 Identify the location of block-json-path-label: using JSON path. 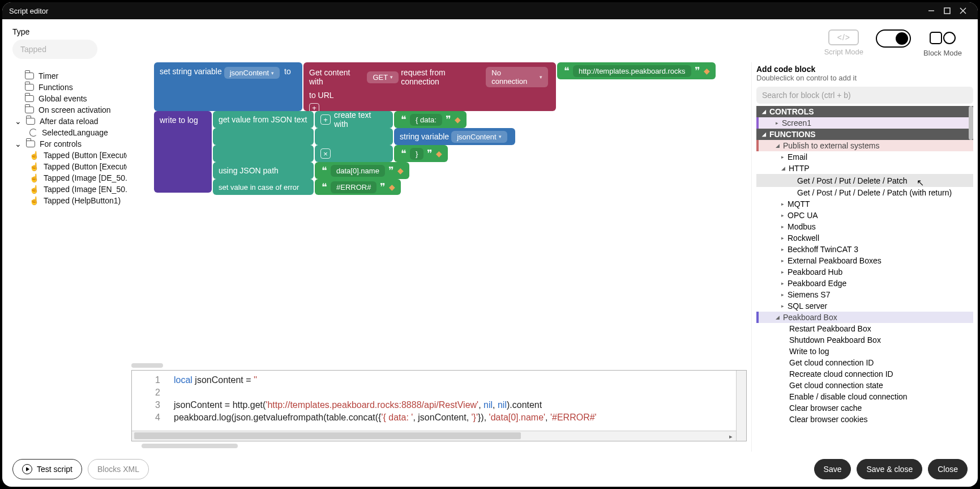
(263, 171).